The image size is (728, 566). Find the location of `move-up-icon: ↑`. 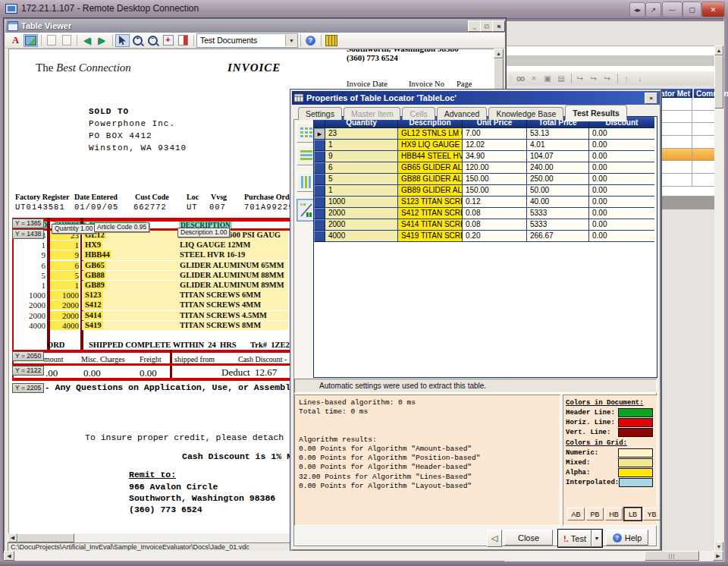

move-up-icon: ↑ is located at coordinates (626, 79).